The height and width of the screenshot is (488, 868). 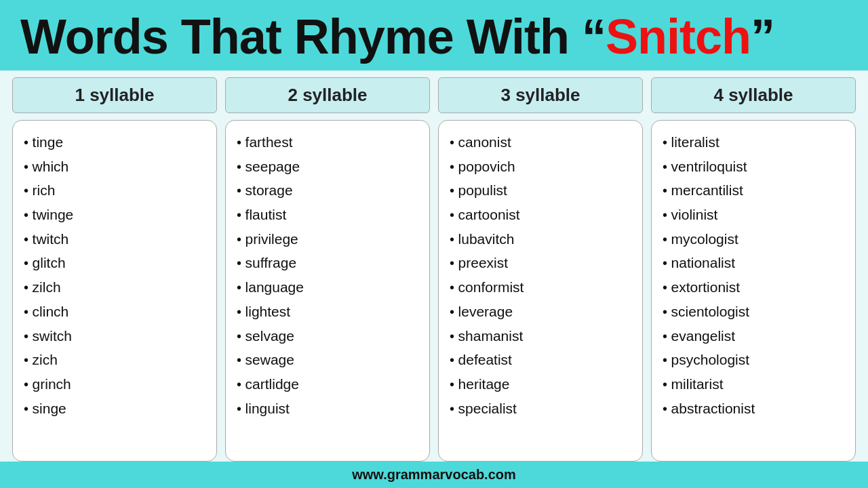 I want to click on list-item: heritage, so click(x=540, y=384).